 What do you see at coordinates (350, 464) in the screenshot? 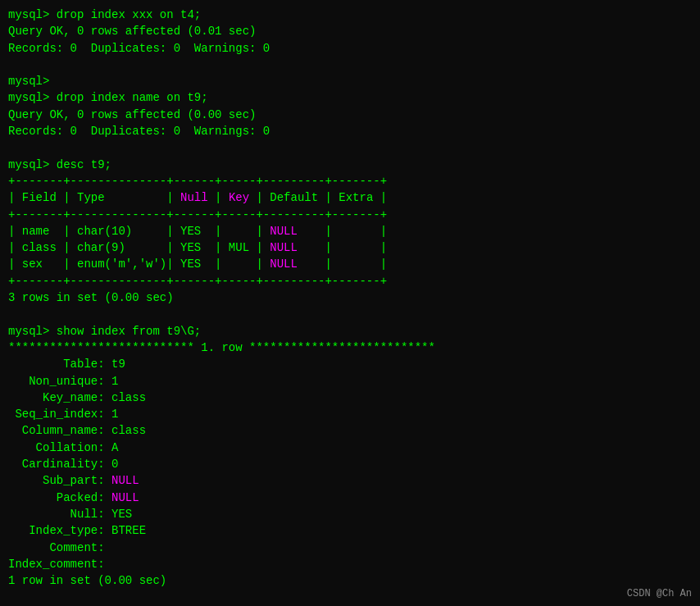
I see `info-cardinality: Cardinality: 0` at bounding box center [350, 464].